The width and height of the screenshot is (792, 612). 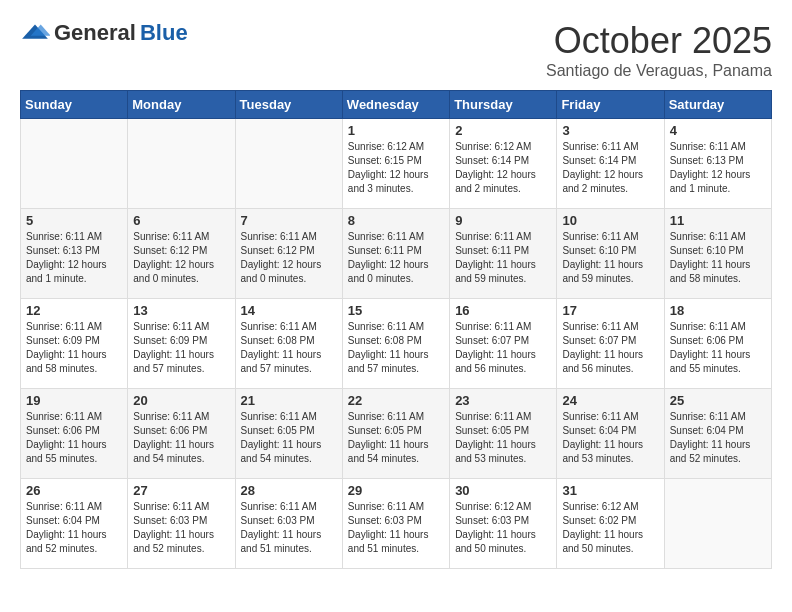 What do you see at coordinates (610, 105) in the screenshot?
I see `header-friday: Friday` at bounding box center [610, 105].